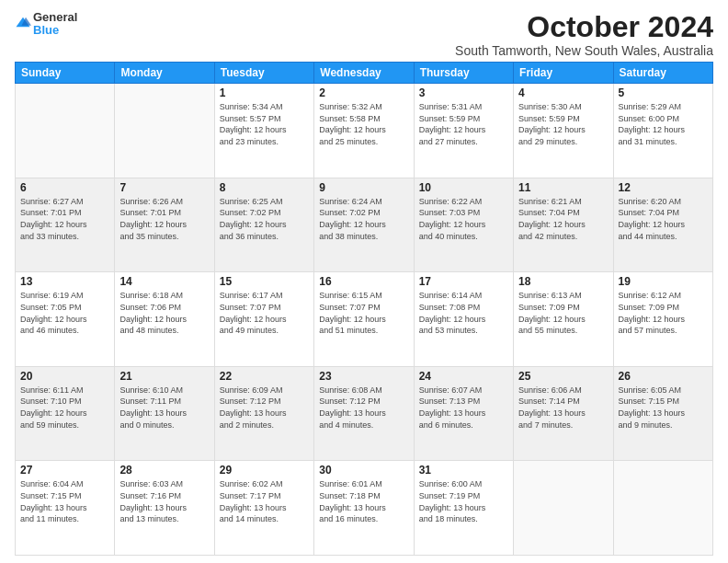 This screenshot has height=563, width=728. I want to click on calendar-cell: 26Sunrise: 6:05 AM Sunset: 7:15 PM Dayli…, so click(663, 414).